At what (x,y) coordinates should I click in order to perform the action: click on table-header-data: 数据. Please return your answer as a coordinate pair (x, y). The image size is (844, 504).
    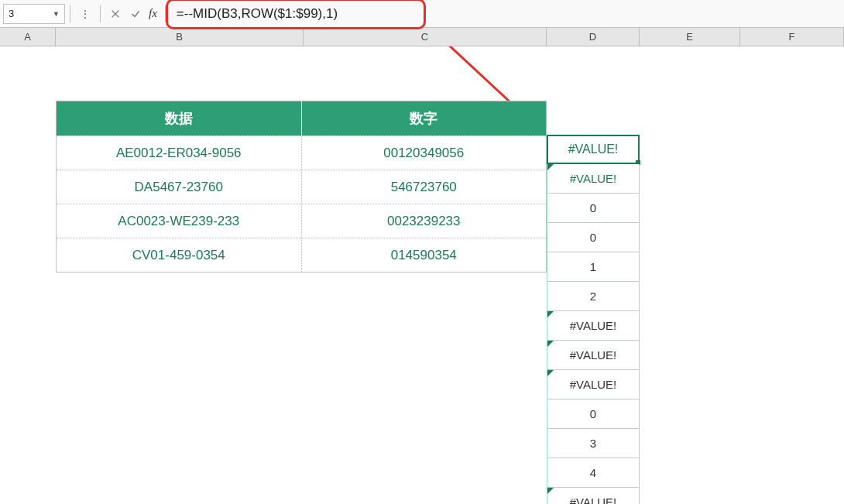
    Looking at the image, I should click on (180, 118).